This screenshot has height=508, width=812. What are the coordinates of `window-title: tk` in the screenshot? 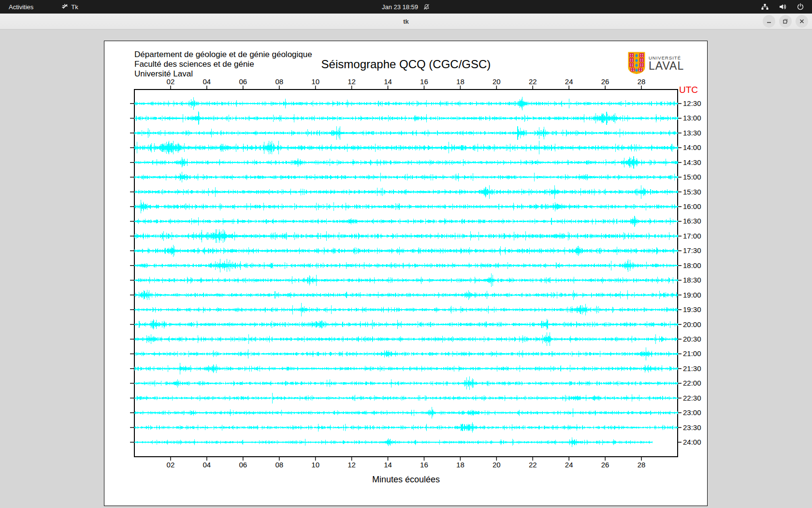 It's located at (406, 21).